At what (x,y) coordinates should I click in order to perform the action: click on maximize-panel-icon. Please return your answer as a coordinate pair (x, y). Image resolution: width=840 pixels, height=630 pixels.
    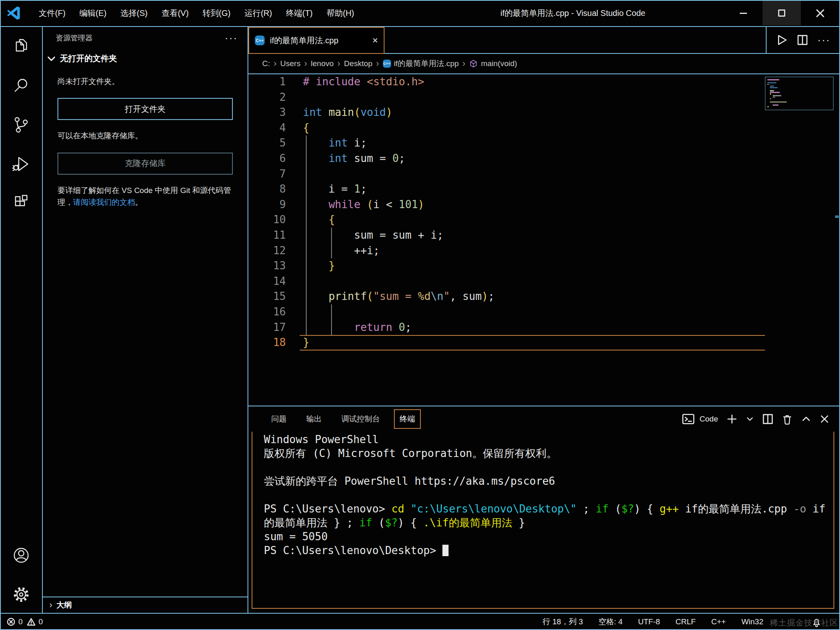
    Looking at the image, I should click on (806, 419).